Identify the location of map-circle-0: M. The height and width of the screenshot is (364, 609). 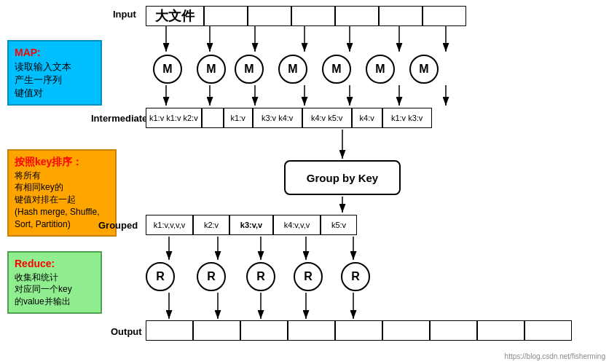
(168, 69).